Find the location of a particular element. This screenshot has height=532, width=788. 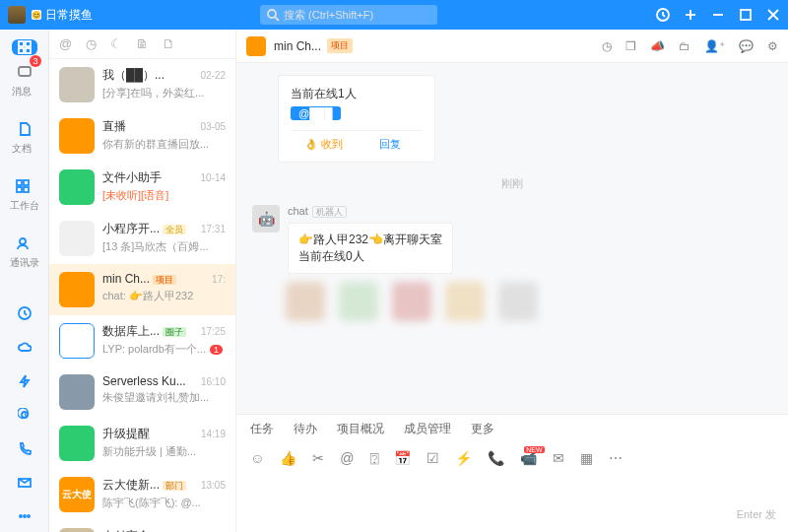

sidebar-bolt-icon is located at coordinates (25, 381).